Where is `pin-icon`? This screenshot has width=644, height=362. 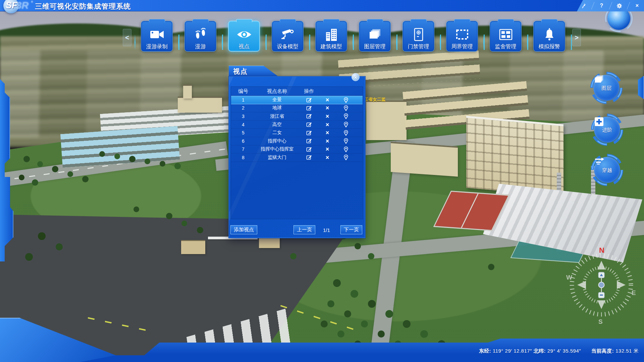
pin-icon is located at coordinates (584, 6).